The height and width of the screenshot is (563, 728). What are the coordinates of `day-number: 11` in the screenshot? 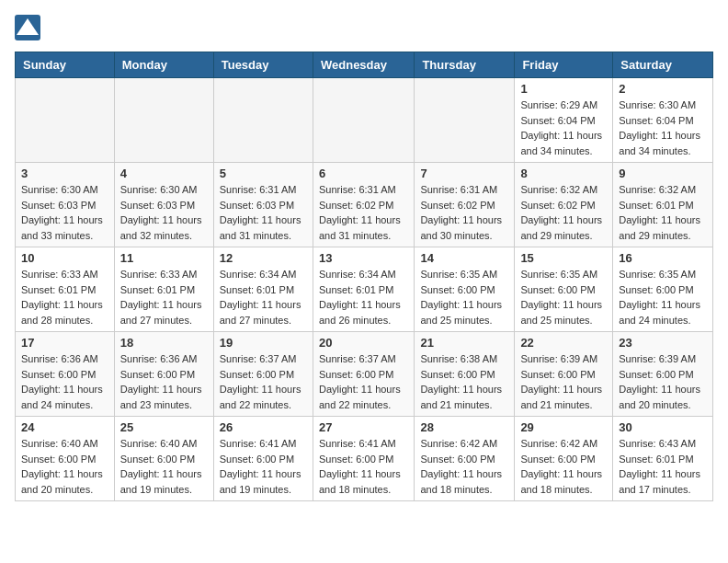 It's located at (164, 258).